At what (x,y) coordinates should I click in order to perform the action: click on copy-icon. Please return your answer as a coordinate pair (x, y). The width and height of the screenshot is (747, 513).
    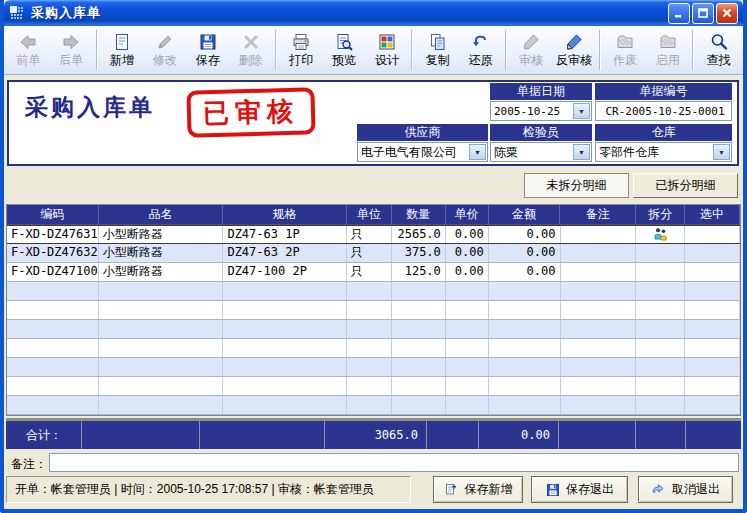
    Looking at the image, I should click on (438, 42).